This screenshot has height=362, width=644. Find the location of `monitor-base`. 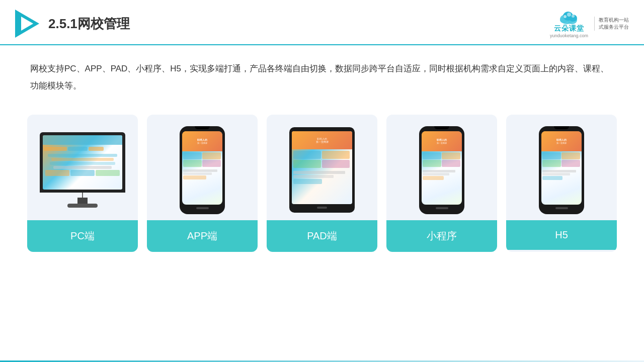

monitor-base is located at coordinates (83, 206).